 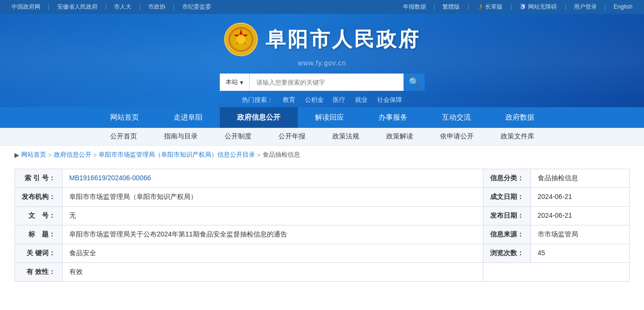 I want to click on nav-interpret: 解读回应, so click(x=329, y=117).